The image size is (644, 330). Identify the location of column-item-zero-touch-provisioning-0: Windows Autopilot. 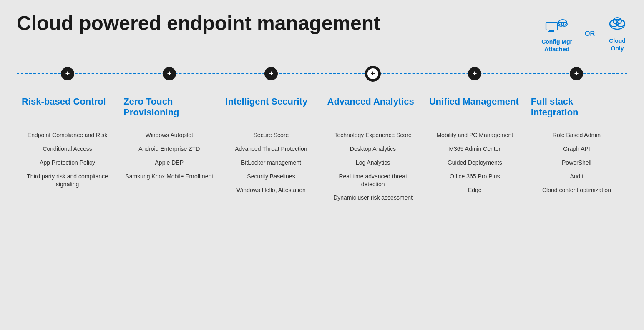
(169, 135).